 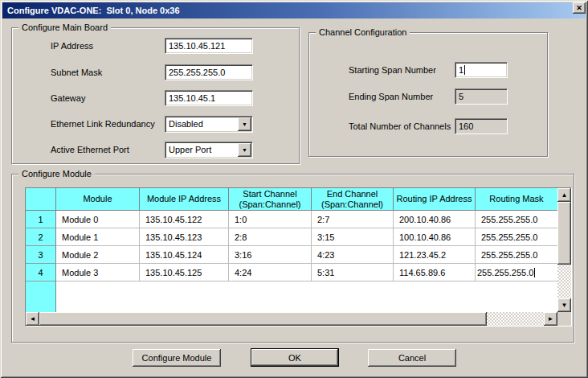 I want to click on column-header-end-channel: End Channel(Span:Channel), so click(x=353, y=199).